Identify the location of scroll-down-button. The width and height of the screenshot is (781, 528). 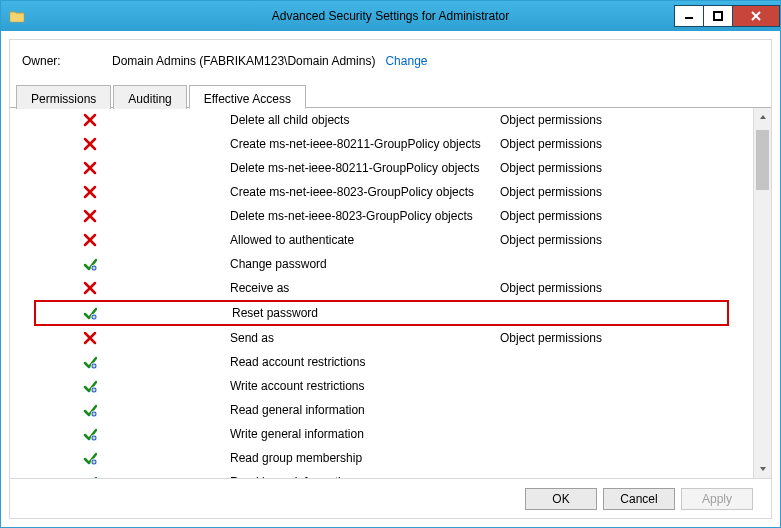
(762, 469).